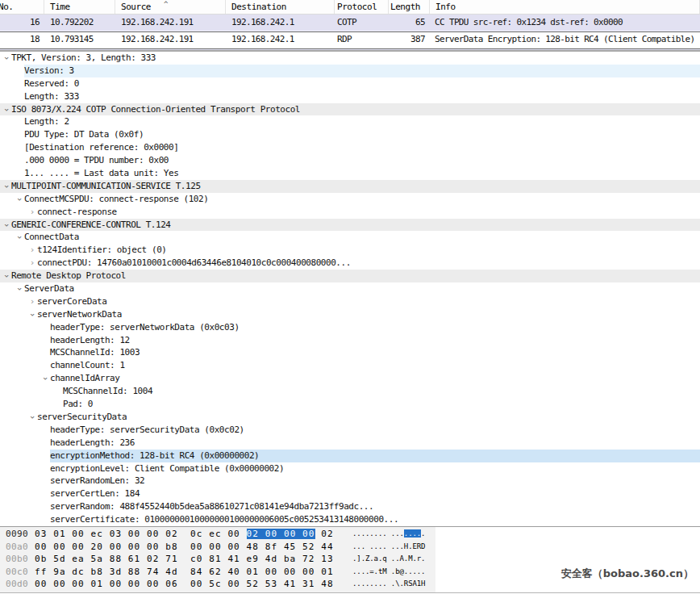 This screenshot has width=700, height=594. I want to click on column-header-protocol: Protocol, so click(361, 6).